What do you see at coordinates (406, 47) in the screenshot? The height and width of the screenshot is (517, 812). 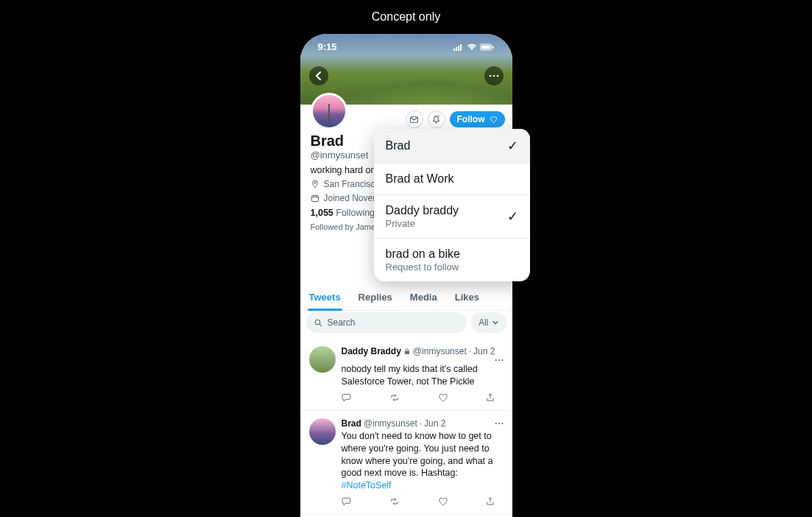 I see `status-bar: 9:15` at bounding box center [406, 47].